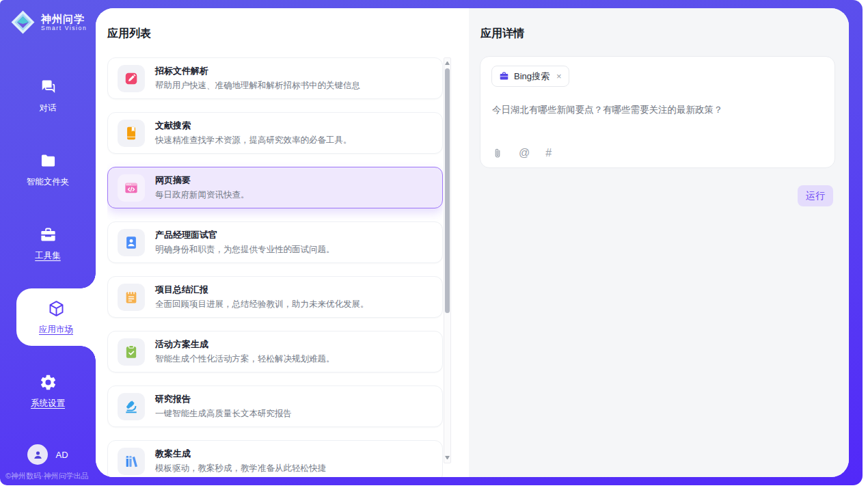 The height and width of the screenshot is (488, 868). Describe the element at coordinates (275, 242) in the screenshot. I see `app-card-pm-interviewer: 产品经理面试官 明确身份和职责，为您提供专业性的面试问题。` at that location.